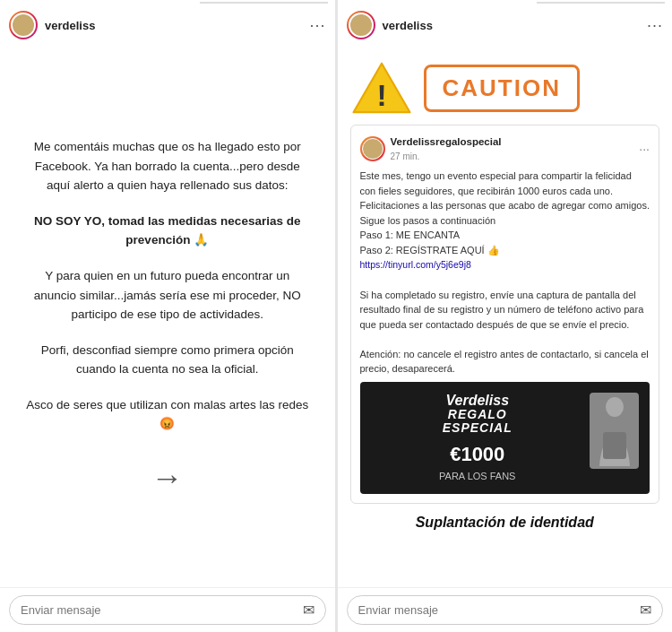 The width and height of the screenshot is (672, 632). I want to click on fake-post-text: Este mes, tengo un evento especial para …, so click(505, 273).